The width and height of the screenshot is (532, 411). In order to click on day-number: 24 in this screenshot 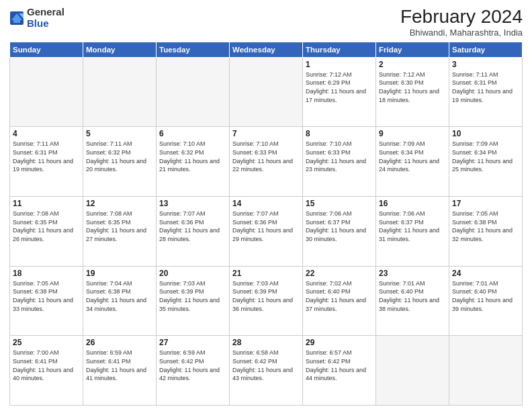, I will do `click(486, 273)`.